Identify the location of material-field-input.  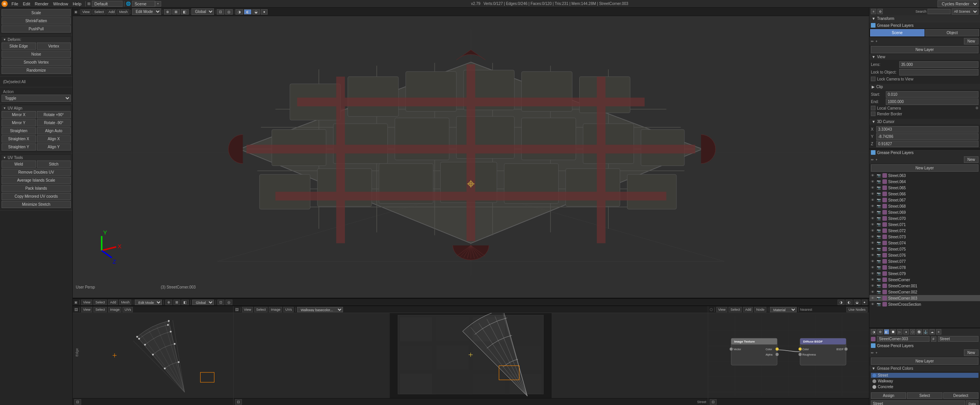
(918, 403).